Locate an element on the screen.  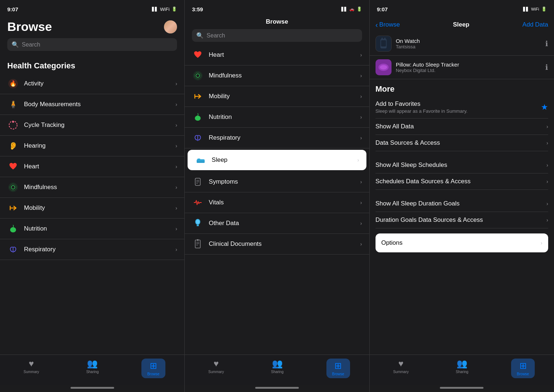
tab-browse-1: ⊞ Browse is located at coordinates (153, 368).